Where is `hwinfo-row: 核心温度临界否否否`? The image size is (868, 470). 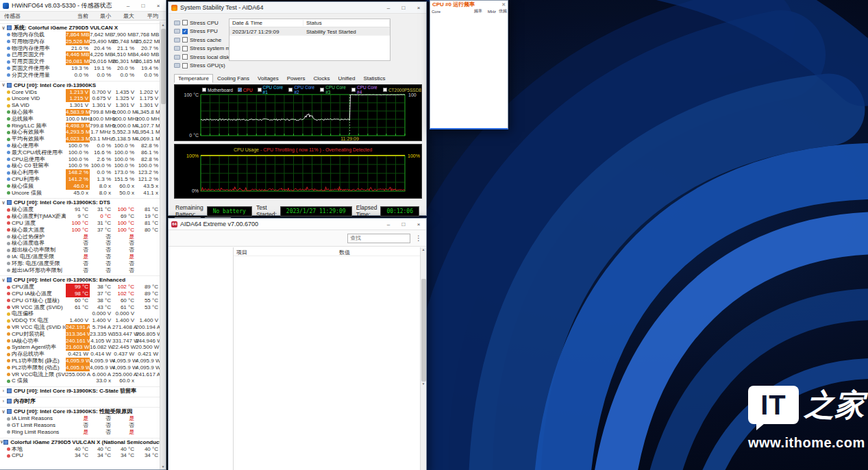 hwinfo-row: 核心温度临界否否否 is located at coordinates (79, 243).